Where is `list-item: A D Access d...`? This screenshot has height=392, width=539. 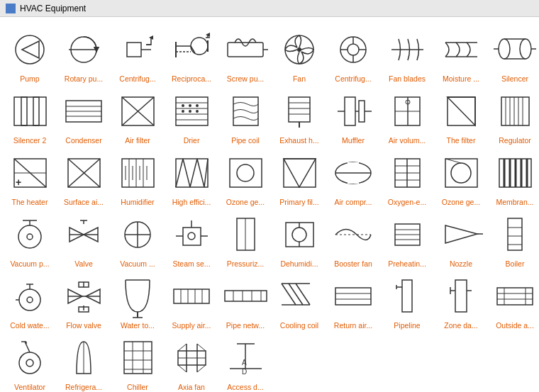
list-item: A D Access d... is located at coordinates (245, 362).